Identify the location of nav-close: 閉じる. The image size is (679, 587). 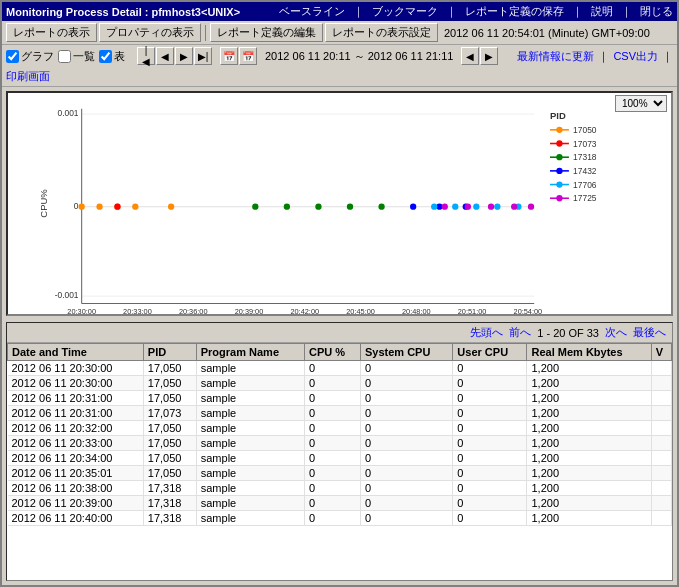
(656, 12).